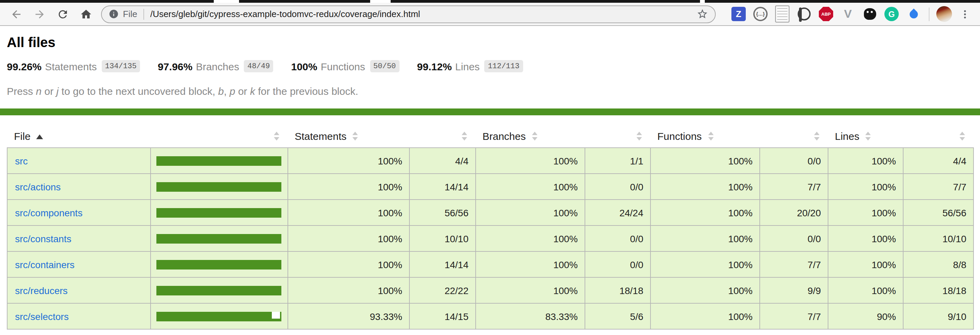 Image resolution: width=980 pixels, height=335 pixels. Describe the element at coordinates (442, 136) in the screenshot. I see `column-header-statements-raw` at that location.